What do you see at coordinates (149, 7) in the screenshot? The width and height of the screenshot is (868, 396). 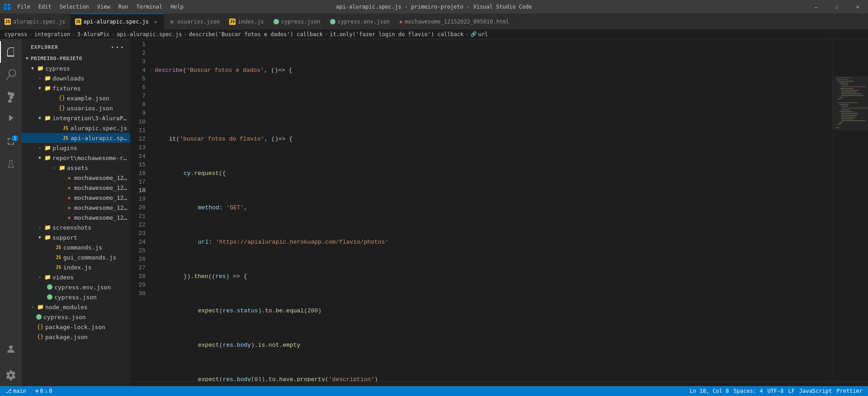 I see `menu-terminal: Terminal` at bounding box center [149, 7].